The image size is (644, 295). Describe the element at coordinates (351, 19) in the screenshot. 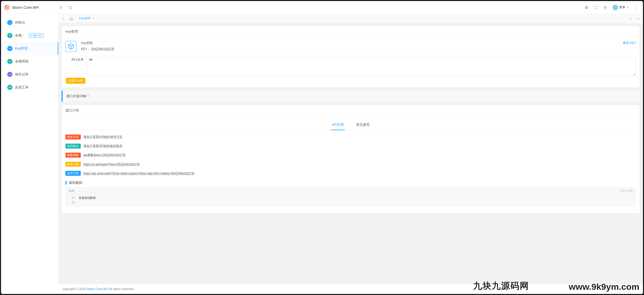

I see `tabbar: Key管理 ✕` at that location.